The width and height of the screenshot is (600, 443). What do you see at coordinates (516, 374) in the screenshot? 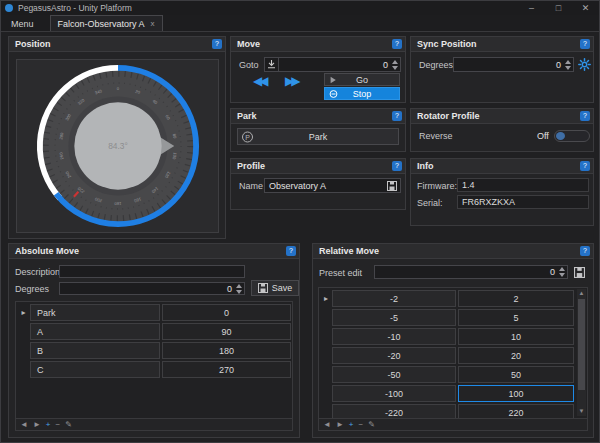
I see `relative-pos-cell: 50` at bounding box center [516, 374].